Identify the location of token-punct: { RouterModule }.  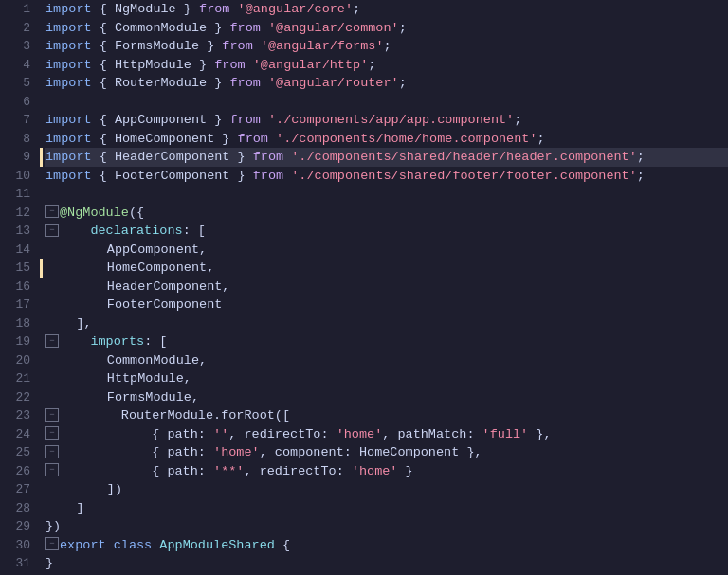
(161, 83).